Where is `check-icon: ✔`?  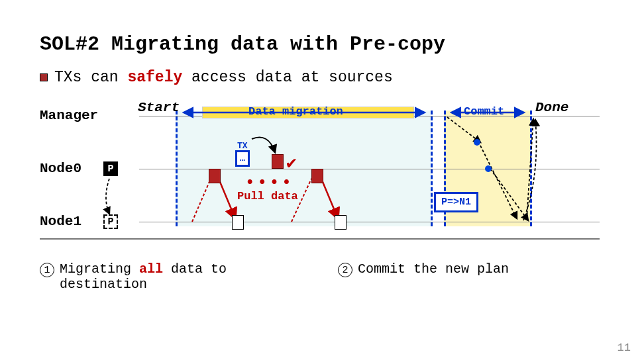
check-icon: ✔ is located at coordinates (292, 163).